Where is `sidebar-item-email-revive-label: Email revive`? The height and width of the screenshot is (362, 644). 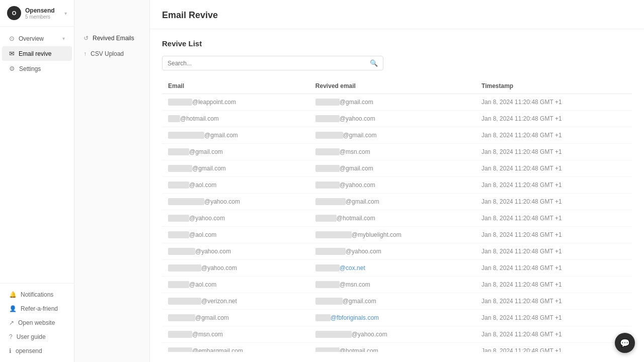 sidebar-item-email-revive-label: Email revive is located at coordinates (35, 54).